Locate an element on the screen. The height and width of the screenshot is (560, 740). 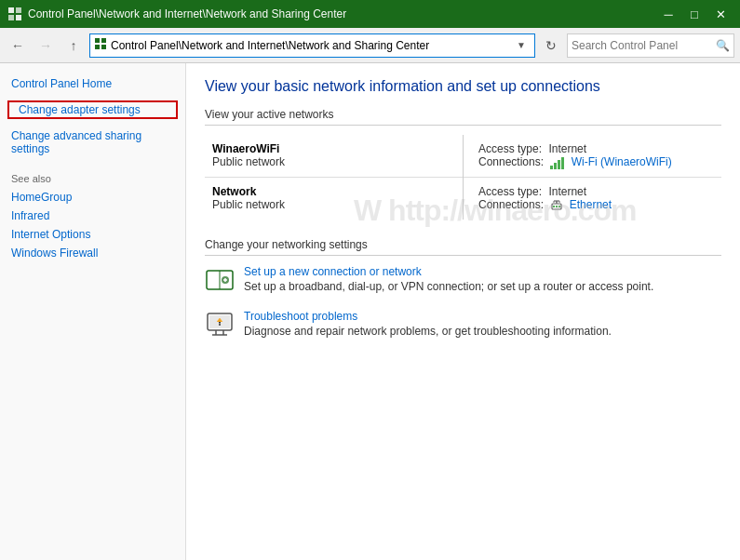
networks-table: WinaeroWiFi Public network Access type: … is located at coordinates (464, 177).